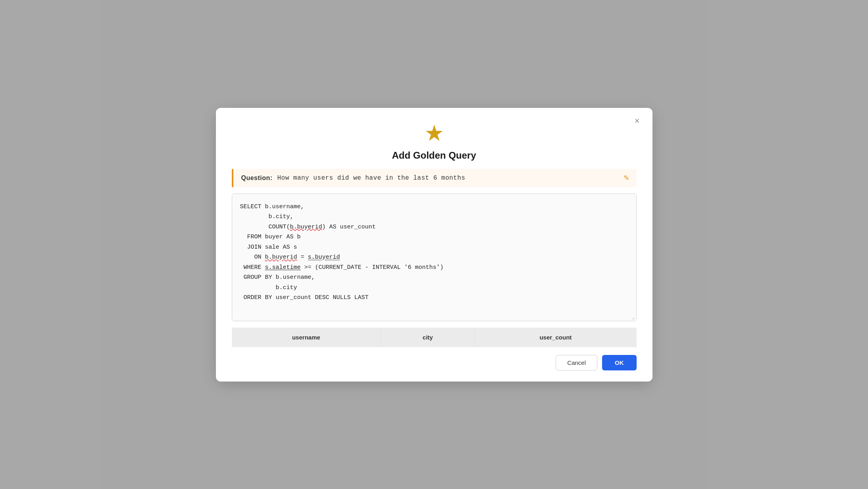 The image size is (868, 489). What do you see at coordinates (619, 362) in the screenshot?
I see `ok-button: OK` at bounding box center [619, 362].